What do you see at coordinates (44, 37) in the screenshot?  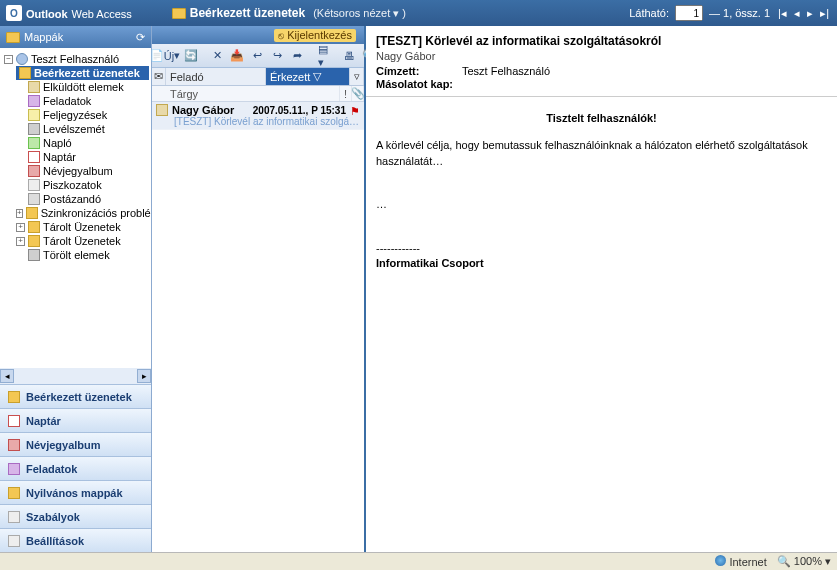 I see `folders-title: Mappák` at bounding box center [44, 37].